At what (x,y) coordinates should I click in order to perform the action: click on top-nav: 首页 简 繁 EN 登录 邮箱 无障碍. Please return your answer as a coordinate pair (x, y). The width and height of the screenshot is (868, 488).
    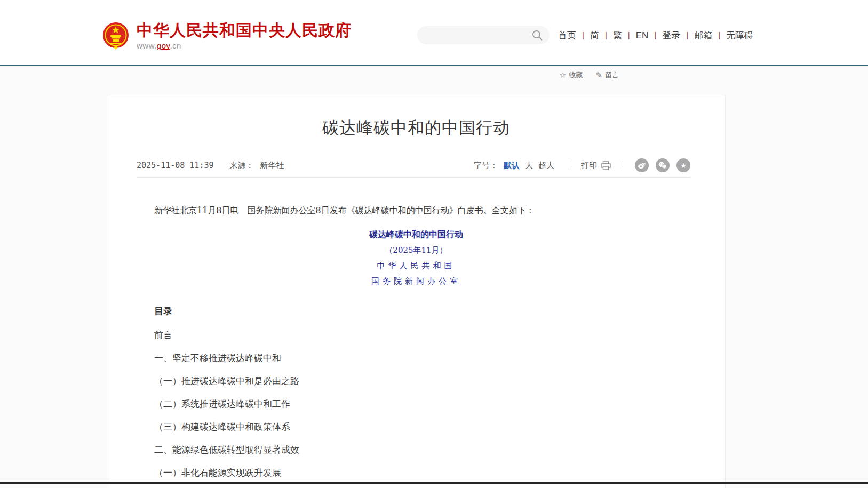
    Looking at the image, I should click on (656, 35).